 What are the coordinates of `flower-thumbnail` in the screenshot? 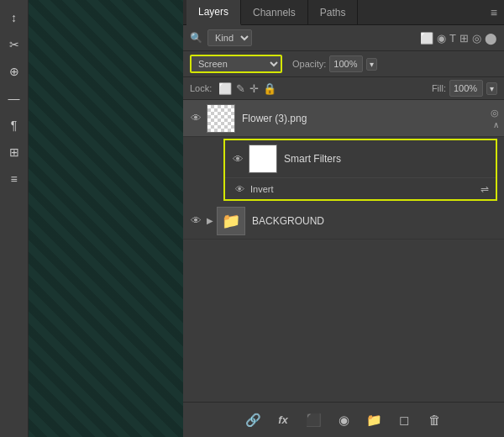 It's located at (221, 118).